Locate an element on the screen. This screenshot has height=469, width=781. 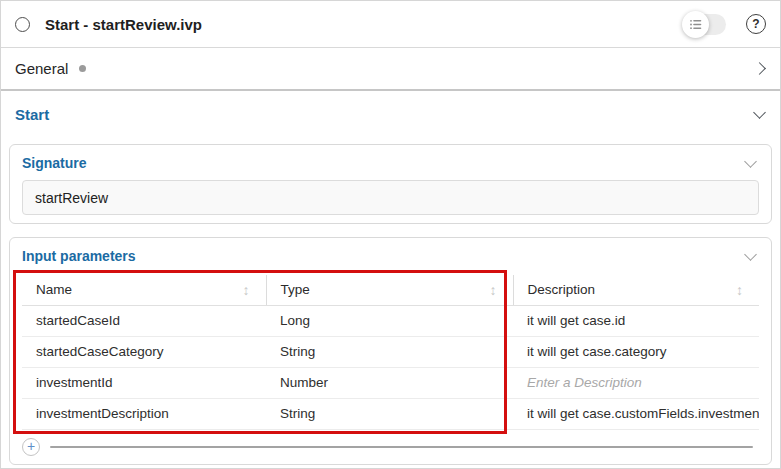
column-header-description: Description ↕ is located at coordinates (636, 290).